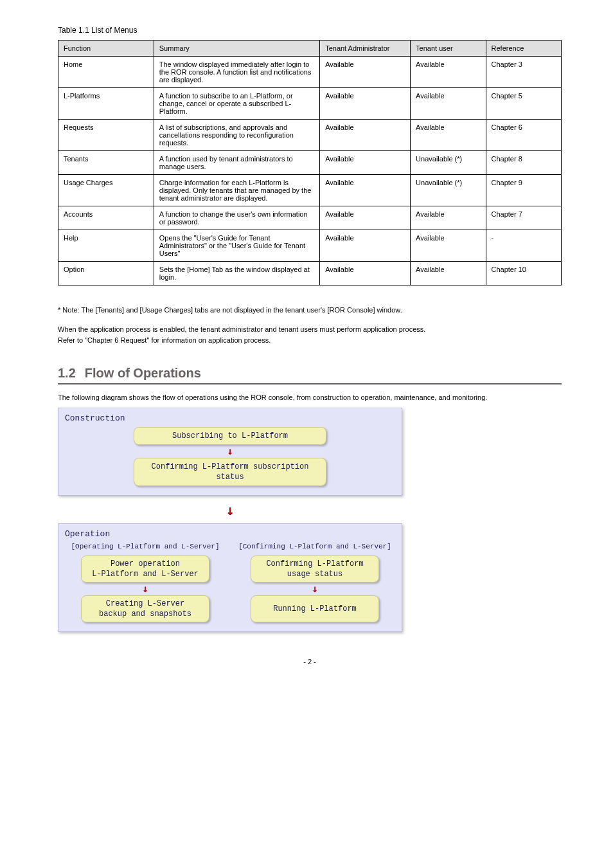 This screenshot has width=613, height=868. I want to click on th-function: Function, so click(107, 49).